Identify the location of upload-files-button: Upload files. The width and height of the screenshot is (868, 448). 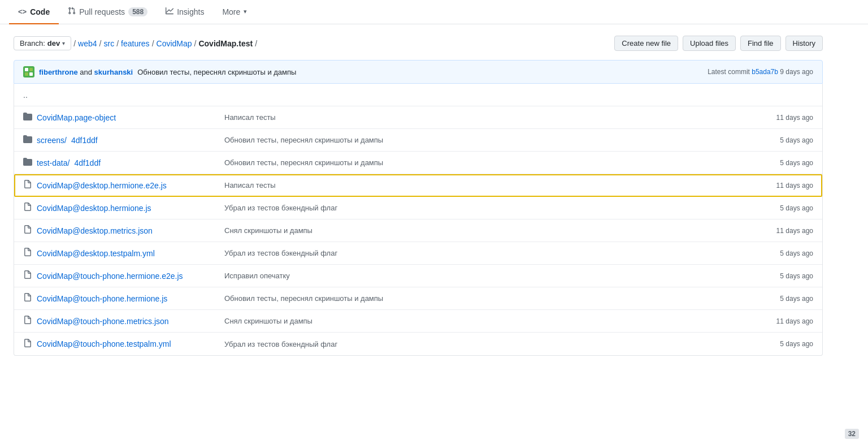
(709, 43).